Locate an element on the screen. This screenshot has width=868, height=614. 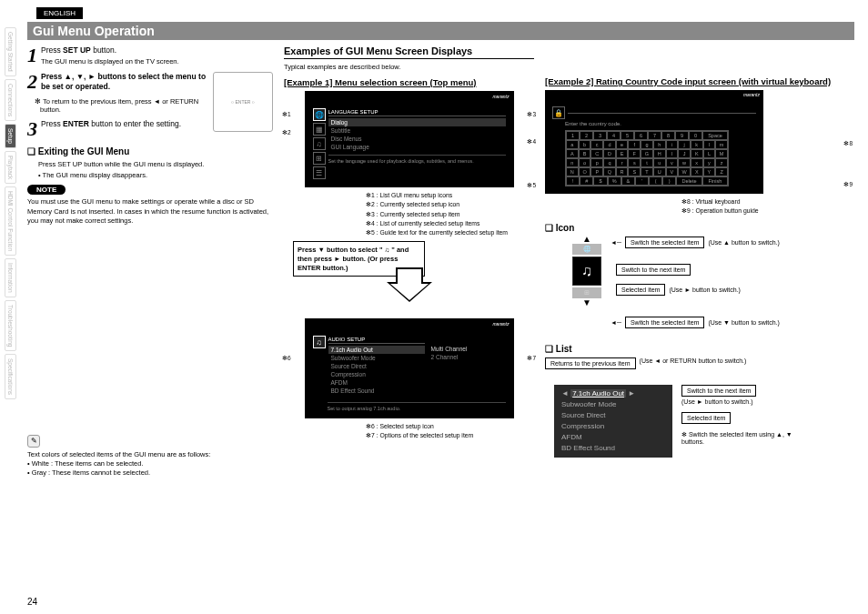
kb-key: r is located at coordinates (622, 163).